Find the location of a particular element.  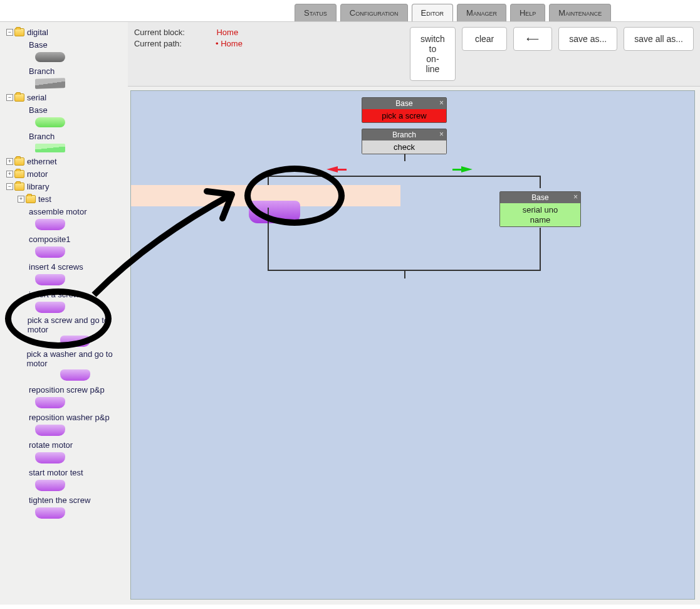

tree-label: insert 4 screws is located at coordinates (55, 267).